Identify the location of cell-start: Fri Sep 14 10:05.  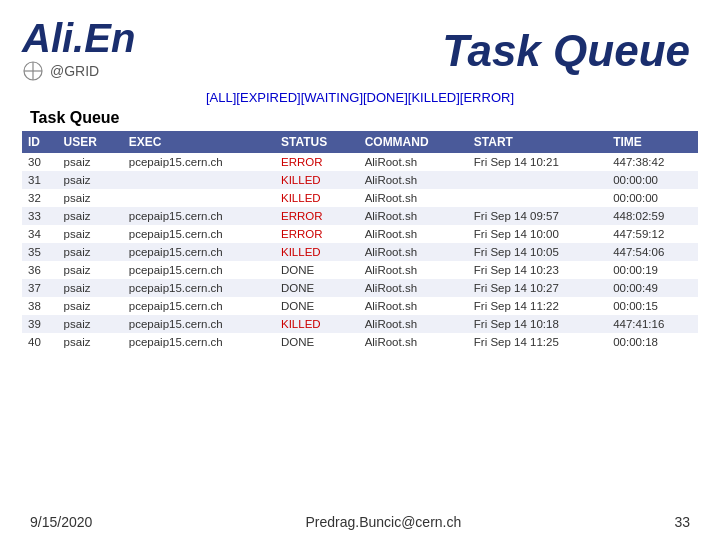
(538, 252).